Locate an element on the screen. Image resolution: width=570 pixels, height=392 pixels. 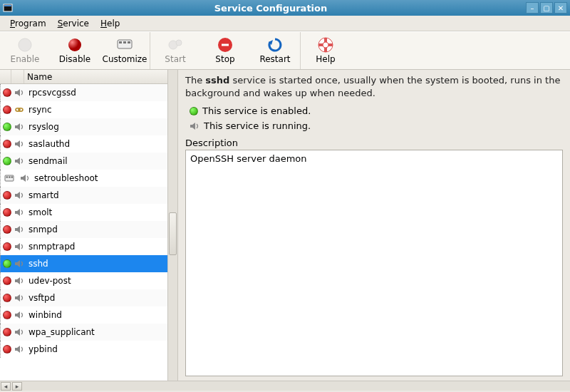
menu-service: Service is located at coordinates (73, 24).